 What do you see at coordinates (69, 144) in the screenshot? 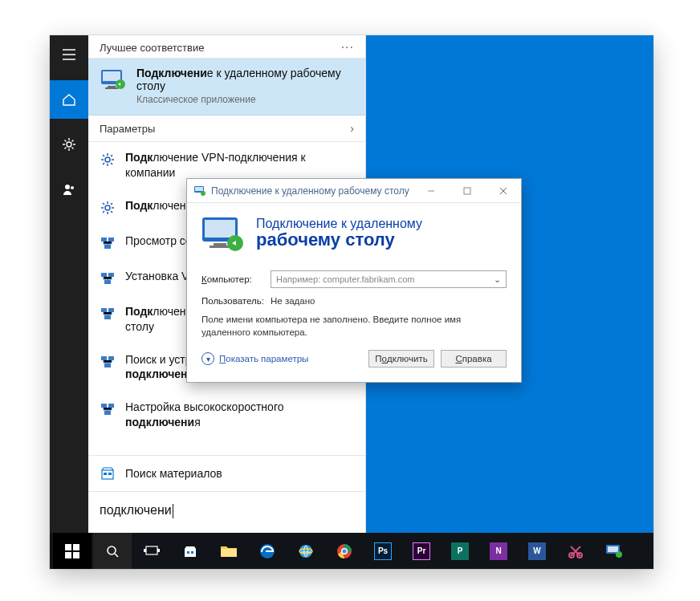
I see `settings-gear-icon` at bounding box center [69, 144].